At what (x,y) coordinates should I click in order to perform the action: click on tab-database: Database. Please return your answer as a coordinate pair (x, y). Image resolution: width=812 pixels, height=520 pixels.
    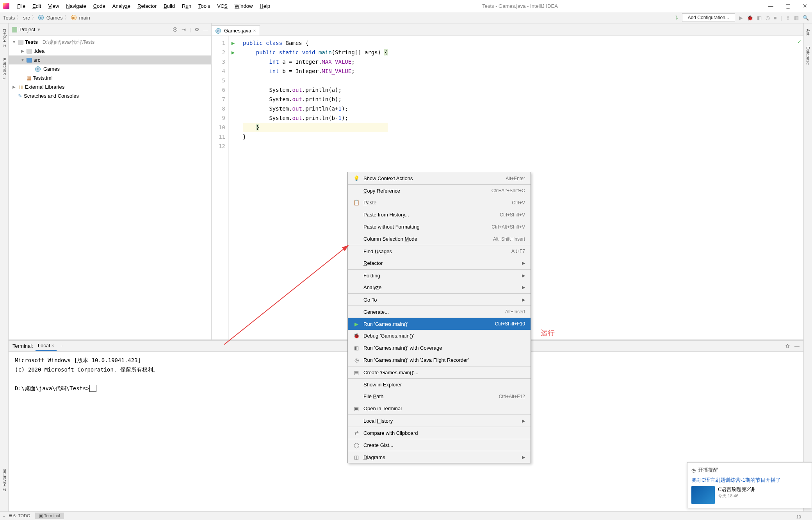
    Looking at the image, I should click on (808, 55).